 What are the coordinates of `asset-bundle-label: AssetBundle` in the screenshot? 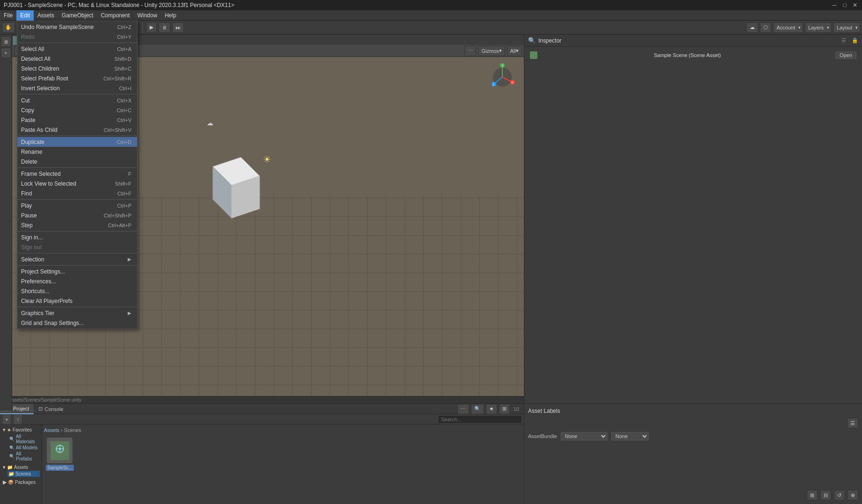 It's located at (543, 436).